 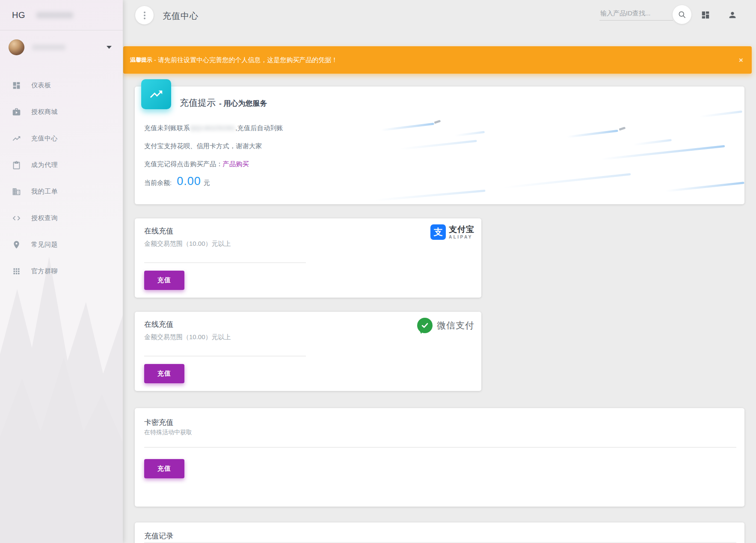 What do you see at coordinates (16, 165) in the screenshot?
I see `clipboard-icon` at bounding box center [16, 165].